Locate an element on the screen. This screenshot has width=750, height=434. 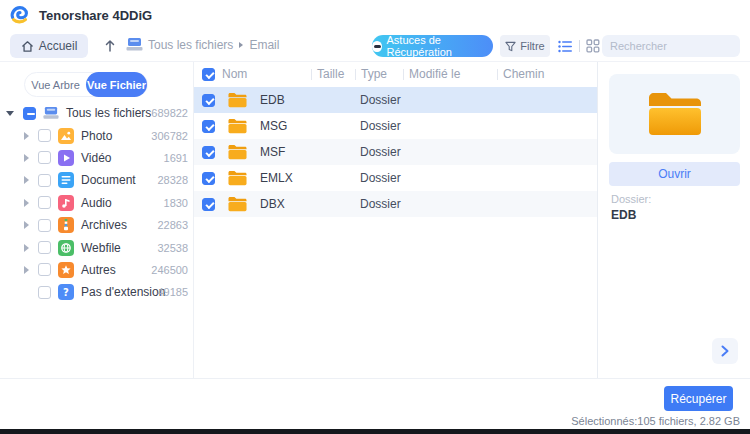
file-type-tree: Tous les fichiers 689822 Photo 306782 is located at coordinates (97, 203).